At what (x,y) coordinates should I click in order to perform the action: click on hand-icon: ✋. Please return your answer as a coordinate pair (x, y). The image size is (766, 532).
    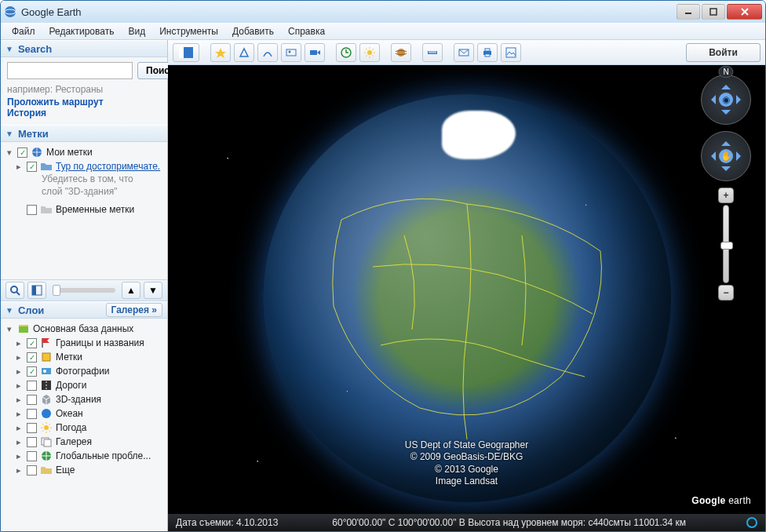
    Looking at the image, I should click on (726, 156).